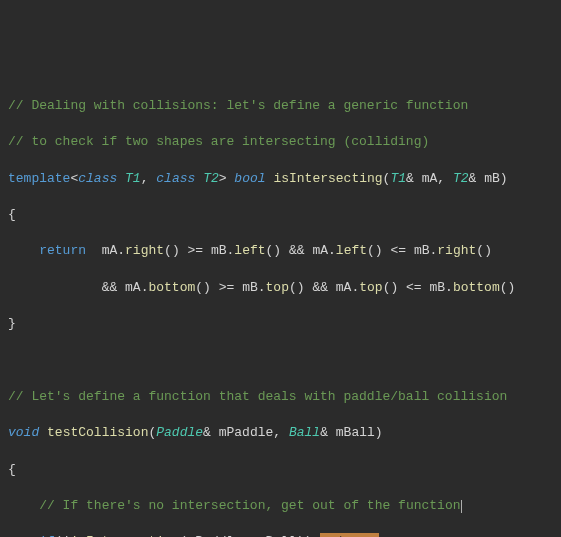 The height and width of the screenshot is (537, 561). Describe the element at coordinates (350, 535) in the screenshot. I see `highlighted-return: return;` at that location.